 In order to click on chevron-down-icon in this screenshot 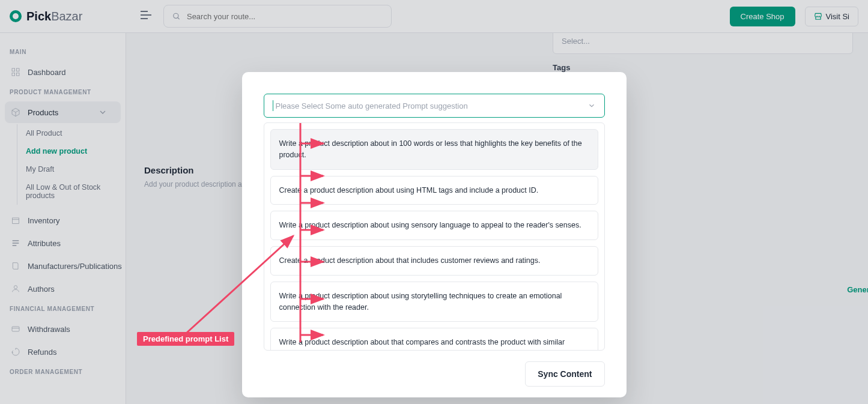, I will do `click(592, 106)`.